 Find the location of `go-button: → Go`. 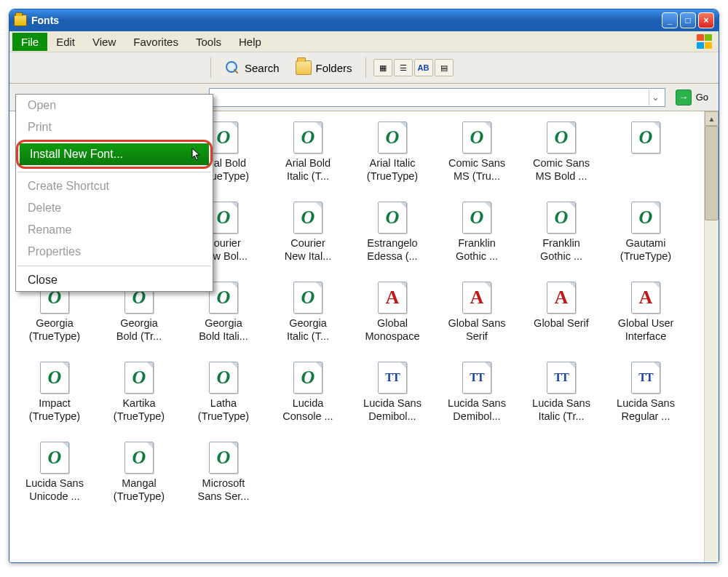

go-button: → Go is located at coordinates (692, 98).